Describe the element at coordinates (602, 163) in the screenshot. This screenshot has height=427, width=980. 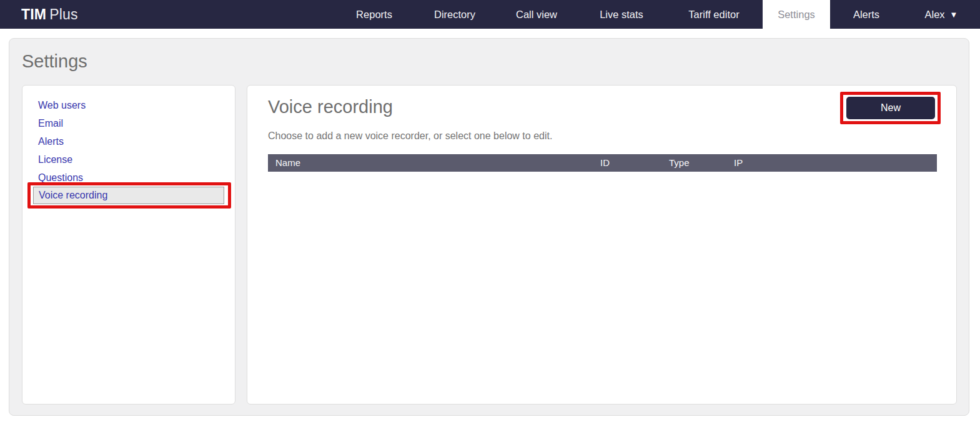
I see `recorder-table-header: Name ID Type IP` at that location.